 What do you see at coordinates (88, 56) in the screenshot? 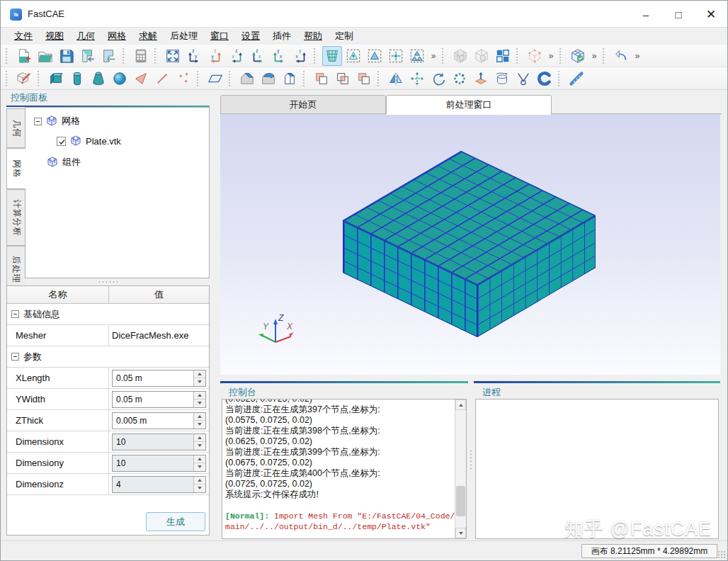
I see `import-mesh-button` at bounding box center [88, 56].